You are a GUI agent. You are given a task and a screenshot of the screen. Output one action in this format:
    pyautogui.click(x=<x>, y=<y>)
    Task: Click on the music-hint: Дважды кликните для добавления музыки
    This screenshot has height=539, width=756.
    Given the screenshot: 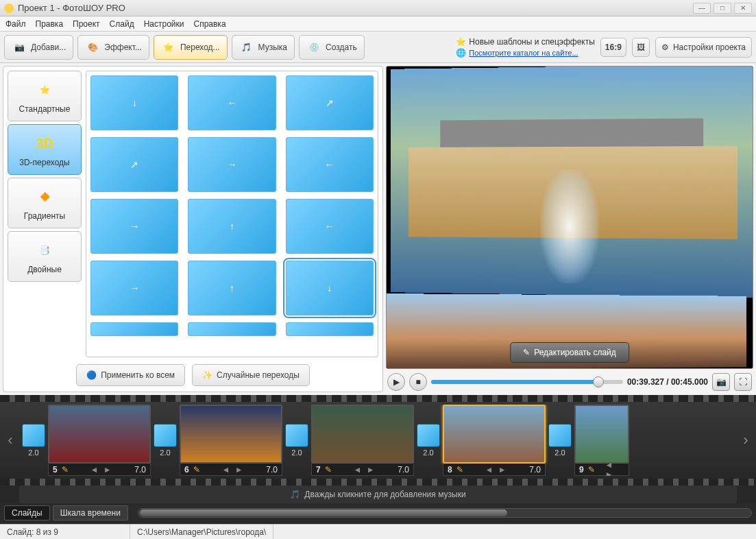 What is the action you would take?
    pyautogui.click(x=385, y=494)
    